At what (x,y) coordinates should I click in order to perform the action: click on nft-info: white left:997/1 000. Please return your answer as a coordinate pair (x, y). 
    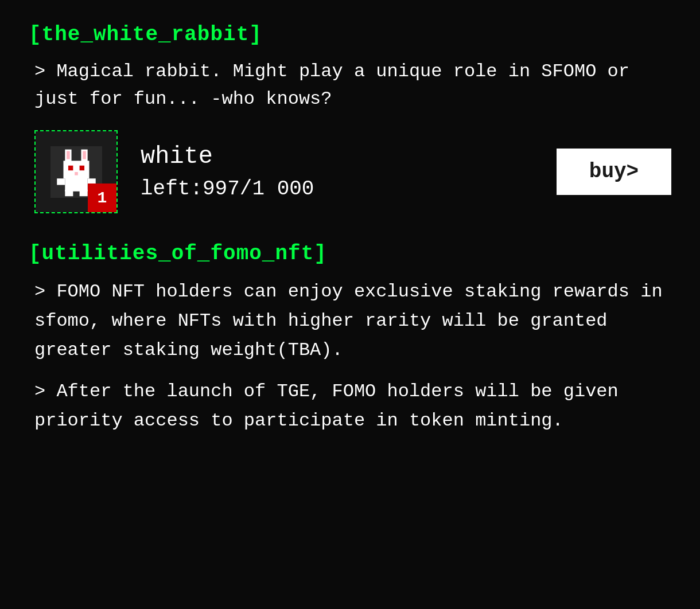
    Looking at the image, I should click on (337, 172).